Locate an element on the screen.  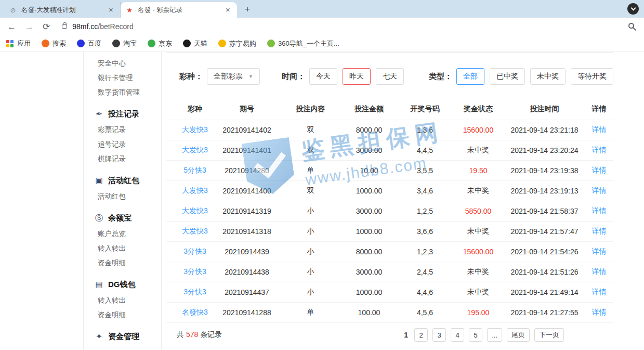
bookmarks-bar: 应用 搜索百度淘宝京东天猫苏宁易购360导航_一个主页... is located at coordinates (322, 44).